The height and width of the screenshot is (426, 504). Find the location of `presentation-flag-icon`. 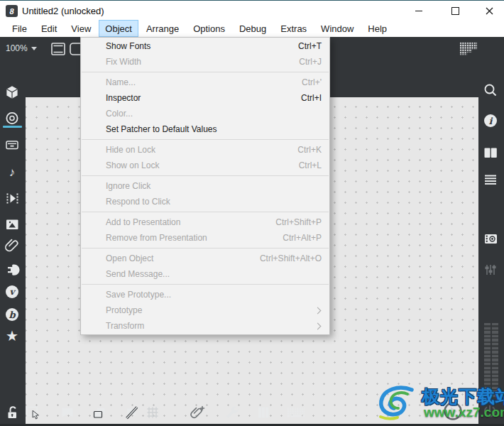

presentation-flag-icon is located at coordinates (67, 413).